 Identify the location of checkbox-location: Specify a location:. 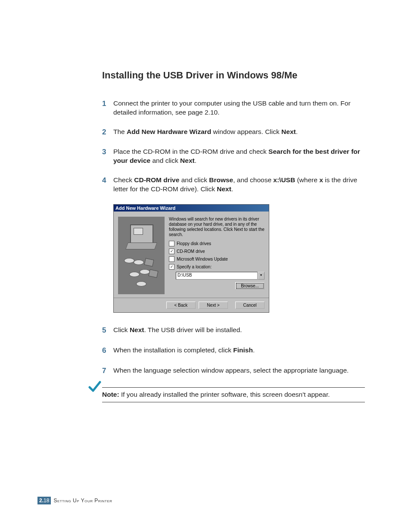
(217, 267).